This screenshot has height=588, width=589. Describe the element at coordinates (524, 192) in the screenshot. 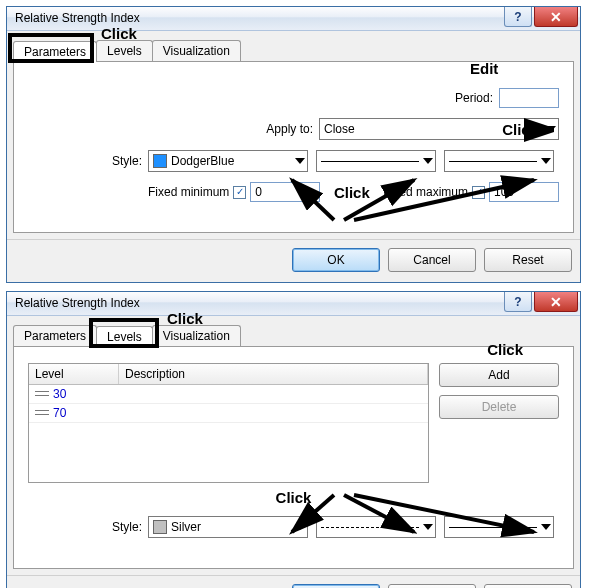

I see `fixed-max-input` at that location.